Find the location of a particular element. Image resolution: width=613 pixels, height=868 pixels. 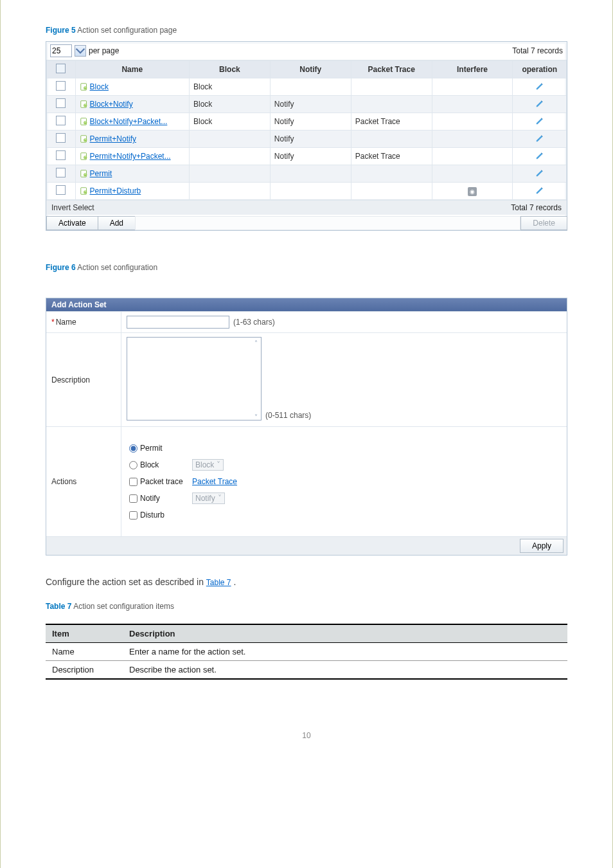

param-item: Name is located at coordinates (84, 652).